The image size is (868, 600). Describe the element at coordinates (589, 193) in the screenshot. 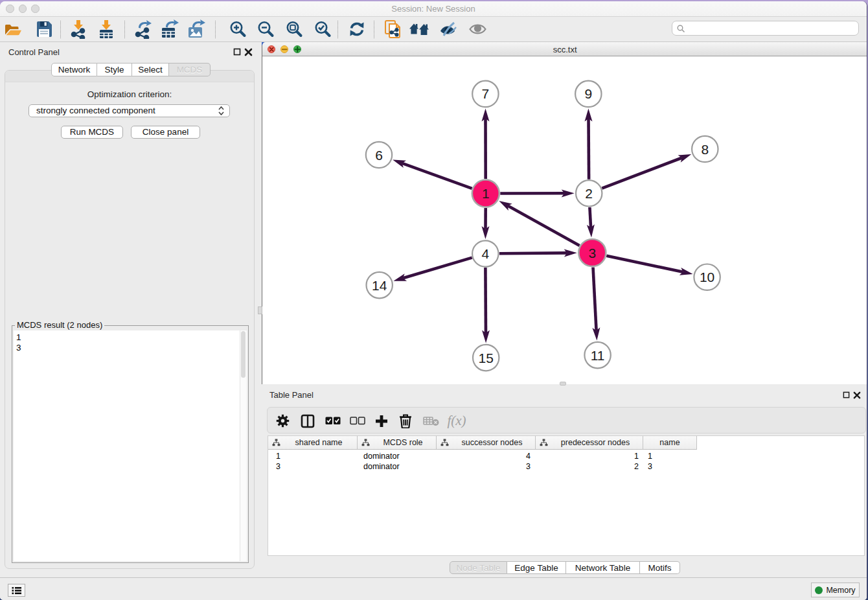

I see `svg-text: 2` at that location.